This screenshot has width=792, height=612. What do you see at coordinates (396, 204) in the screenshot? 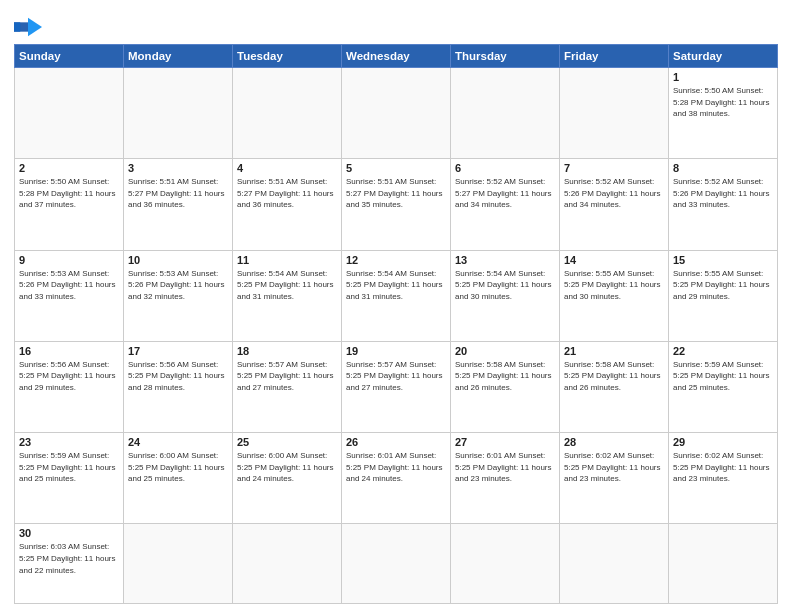
I see `calendar-week-1: 2Sunrise: 5:50 AM Sunset: 5:28 PM Daylig…` at bounding box center [396, 204].